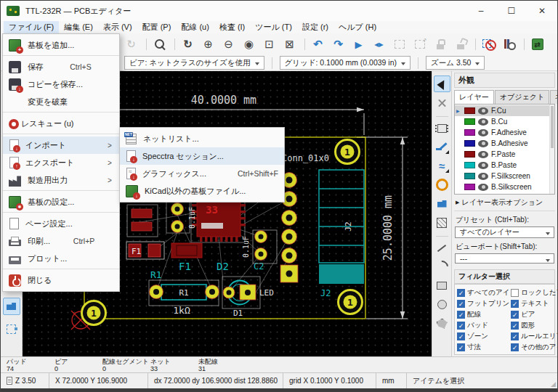  I want to click on draw-line-button, so click(442, 248).